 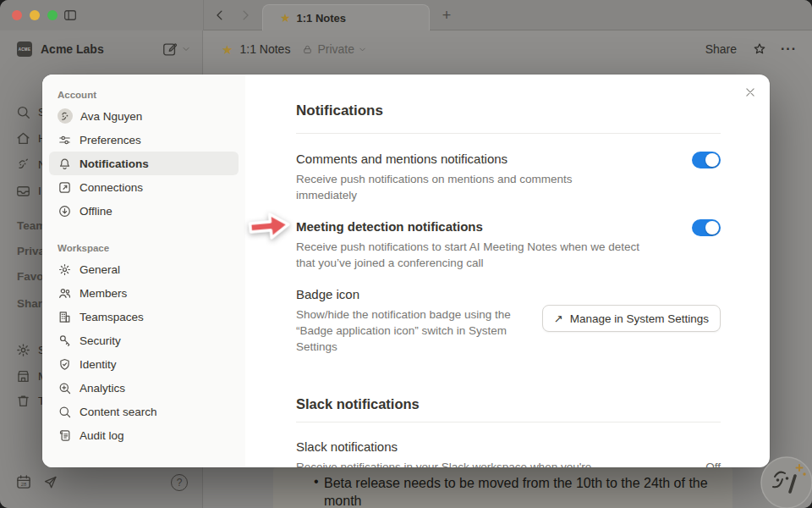 What do you see at coordinates (64, 212) in the screenshot?
I see `download-circle-icon` at bounding box center [64, 212].